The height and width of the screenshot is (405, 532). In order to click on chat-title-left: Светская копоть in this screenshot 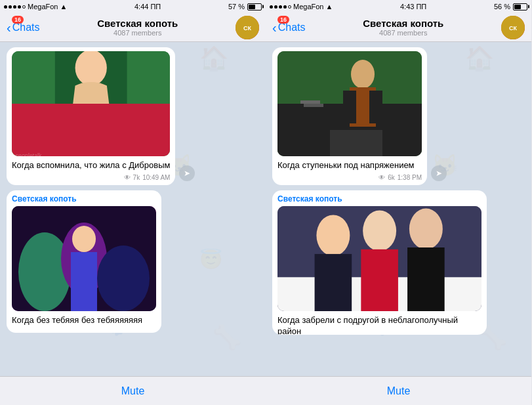, I will do `click(138, 24)`.